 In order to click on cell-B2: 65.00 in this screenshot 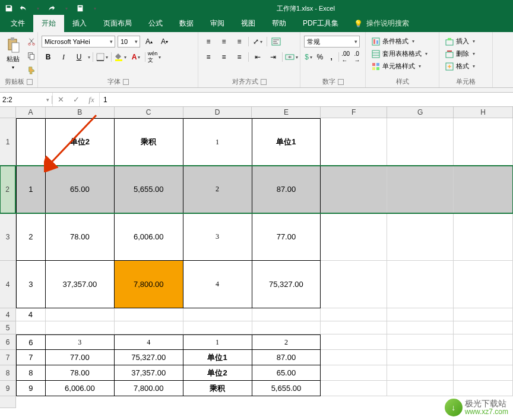, I will do `click(80, 190)`.